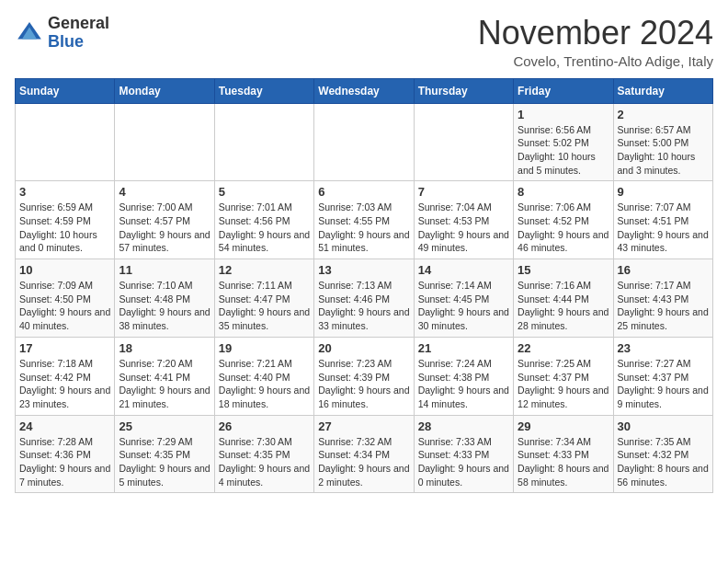 This screenshot has width=728, height=563. Describe the element at coordinates (596, 61) in the screenshot. I see `location-text: Covelo, Trentino-Alto Adige, Italy` at that location.